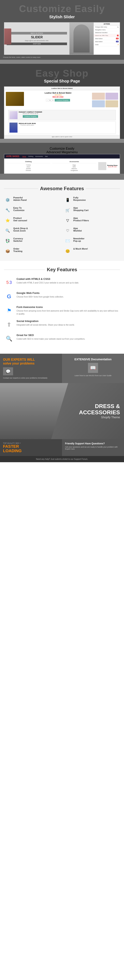  Describe the element at coordinates (68, 200) in the screenshot. I see `responsive-icon: 📱` at that location.